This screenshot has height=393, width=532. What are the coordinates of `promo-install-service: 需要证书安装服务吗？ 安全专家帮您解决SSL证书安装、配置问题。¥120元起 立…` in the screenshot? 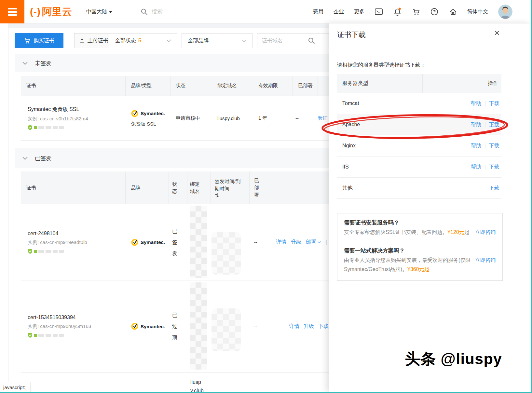 It's located at (420, 228).